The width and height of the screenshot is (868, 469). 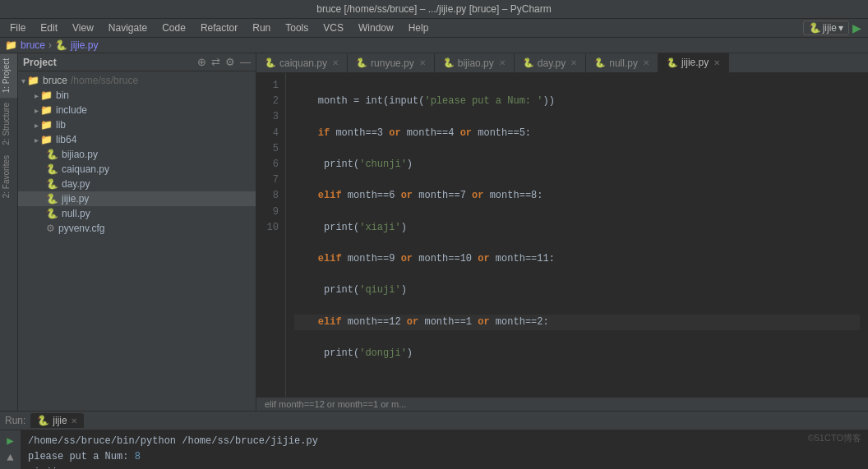 I want to click on run-scroll-up-button: ▲, so click(x=10, y=458).